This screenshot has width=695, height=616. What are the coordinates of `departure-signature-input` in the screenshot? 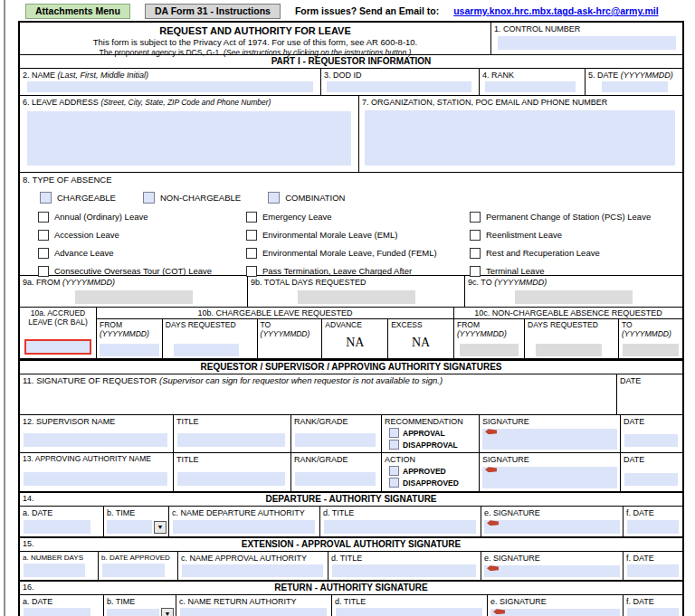 It's located at (552, 526).